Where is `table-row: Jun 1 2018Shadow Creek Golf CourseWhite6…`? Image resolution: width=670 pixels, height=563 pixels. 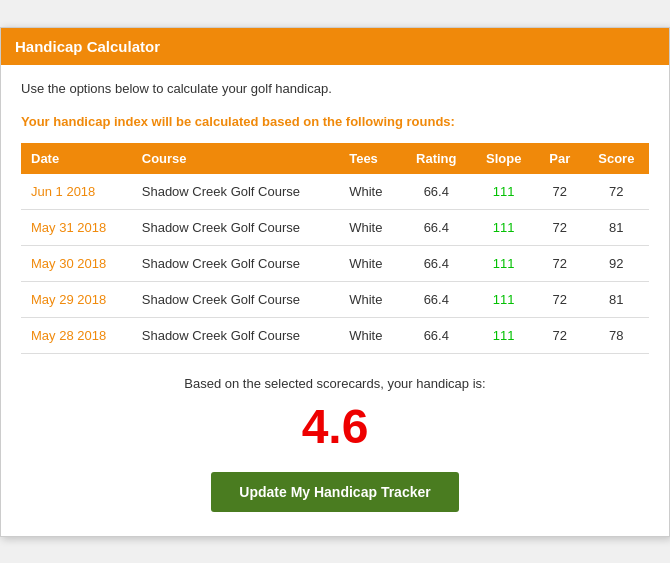 table-row: Jun 1 2018Shadow Creek Golf CourseWhite6… is located at coordinates (335, 192).